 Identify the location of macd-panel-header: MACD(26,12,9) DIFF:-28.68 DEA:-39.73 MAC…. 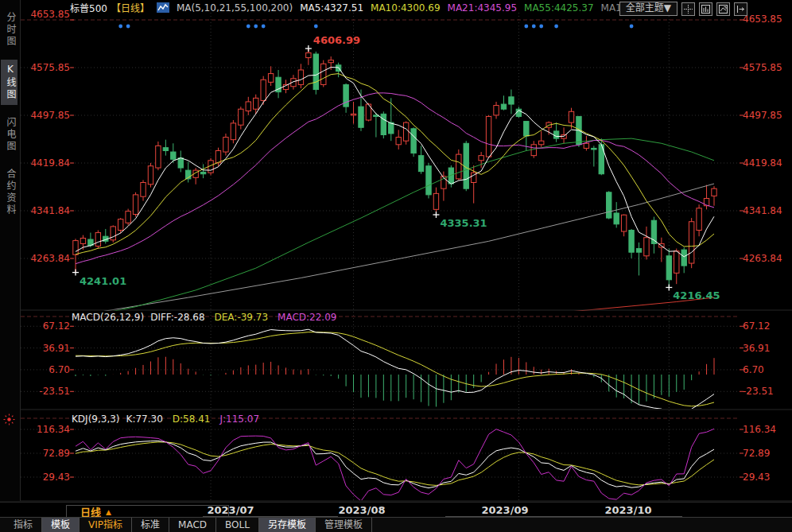
(204, 317).